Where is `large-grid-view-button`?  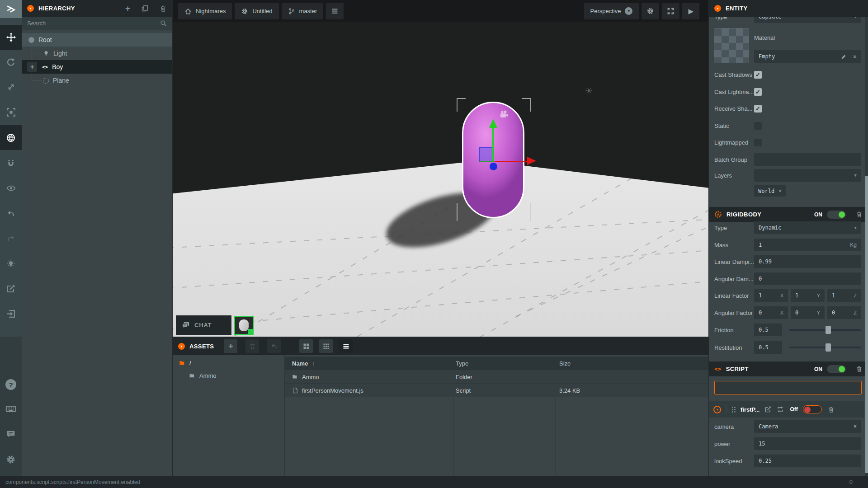 large-grid-view-button is located at coordinates (306, 346).